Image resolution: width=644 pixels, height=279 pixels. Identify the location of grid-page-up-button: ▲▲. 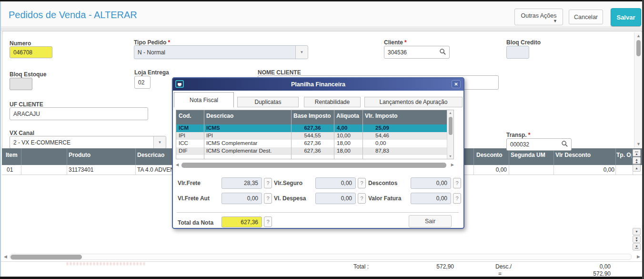
(636, 160).